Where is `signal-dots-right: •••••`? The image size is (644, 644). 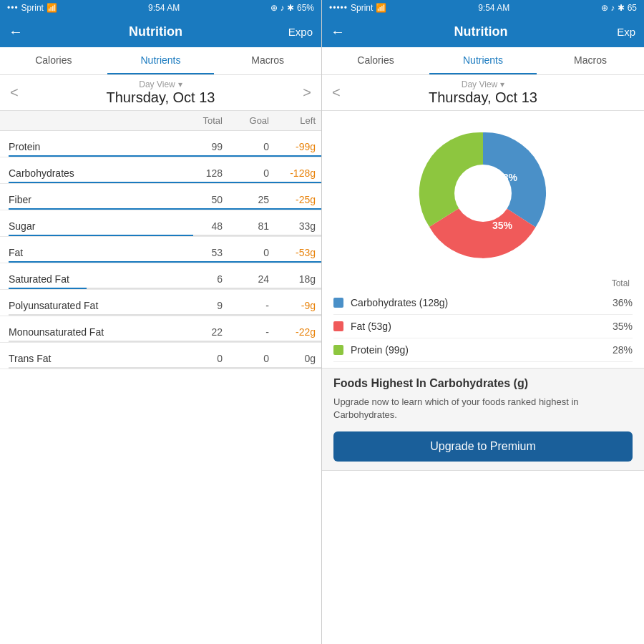 signal-dots-right: ••••• is located at coordinates (338, 8).